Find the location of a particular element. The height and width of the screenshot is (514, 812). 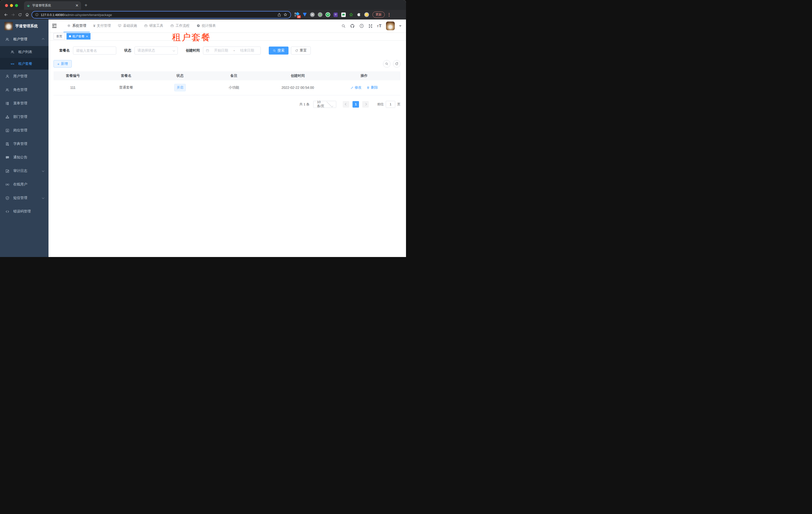

new-tab-button: + is located at coordinates (86, 5).